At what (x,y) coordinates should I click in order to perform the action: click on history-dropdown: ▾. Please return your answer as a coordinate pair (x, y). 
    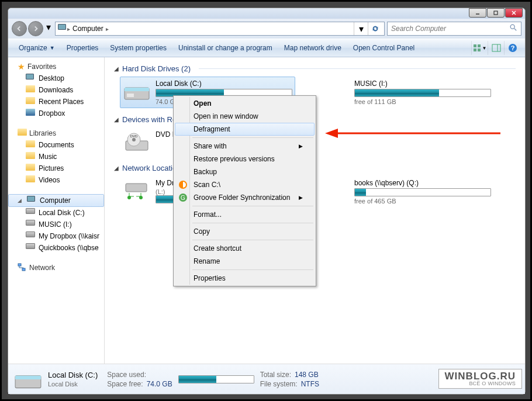
    Looking at the image, I should click on (49, 27).